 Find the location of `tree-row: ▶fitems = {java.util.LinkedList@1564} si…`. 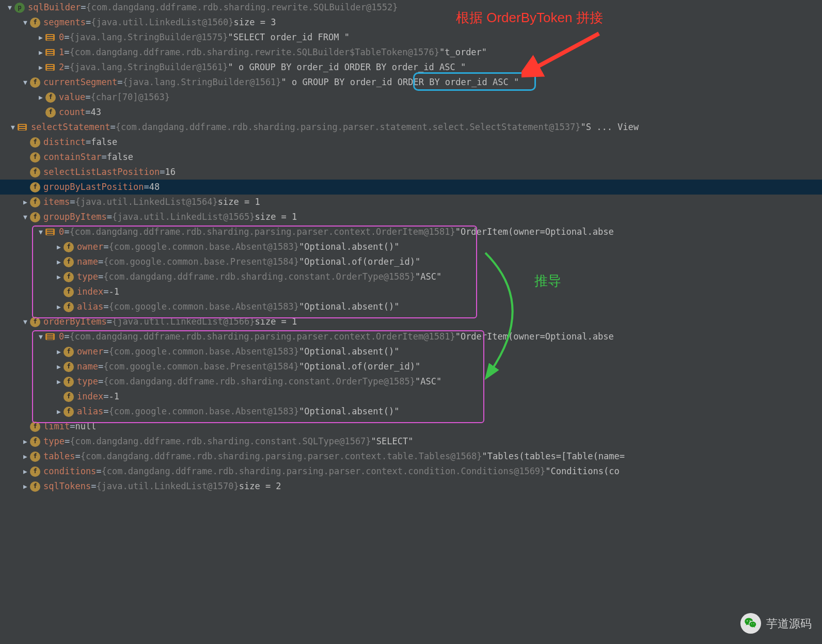

tree-row: ▶fitems = {java.util.LinkedList@1564} si… is located at coordinates (411, 202).